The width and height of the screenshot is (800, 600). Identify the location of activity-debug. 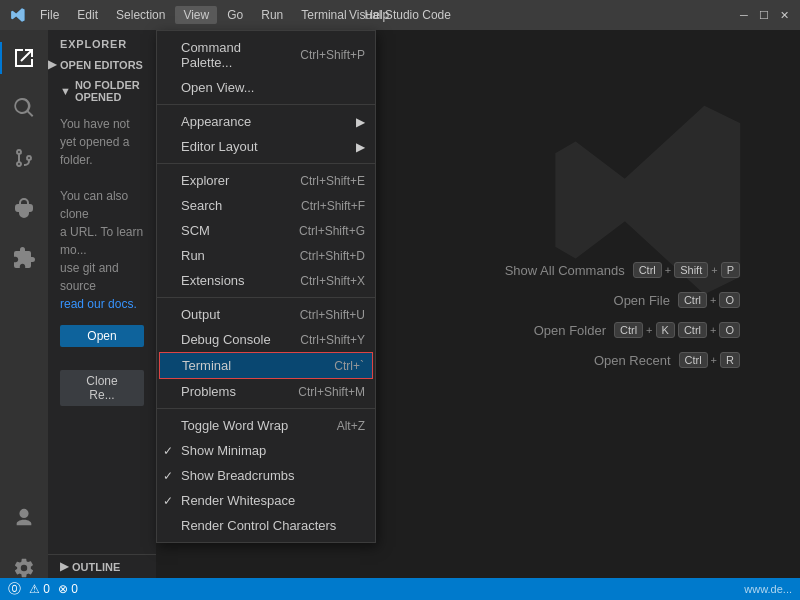
(24, 208).